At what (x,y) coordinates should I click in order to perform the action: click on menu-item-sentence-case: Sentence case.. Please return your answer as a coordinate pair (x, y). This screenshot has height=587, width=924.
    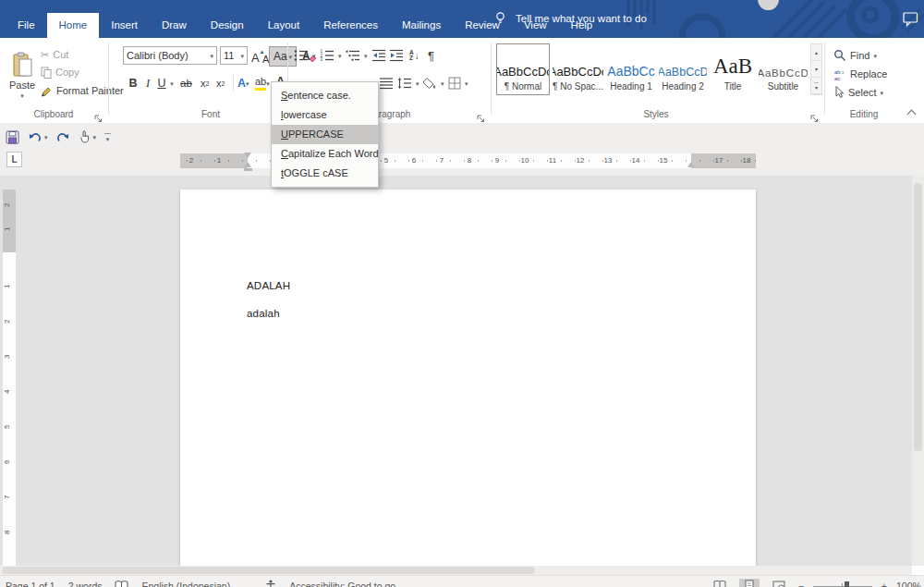
    Looking at the image, I should click on (325, 96).